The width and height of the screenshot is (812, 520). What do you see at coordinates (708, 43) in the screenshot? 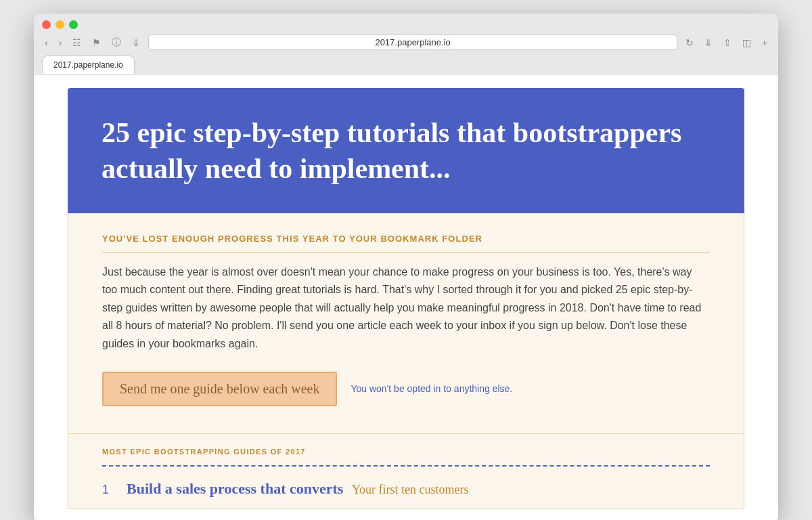
I see `download2-icon: ⇓` at bounding box center [708, 43].